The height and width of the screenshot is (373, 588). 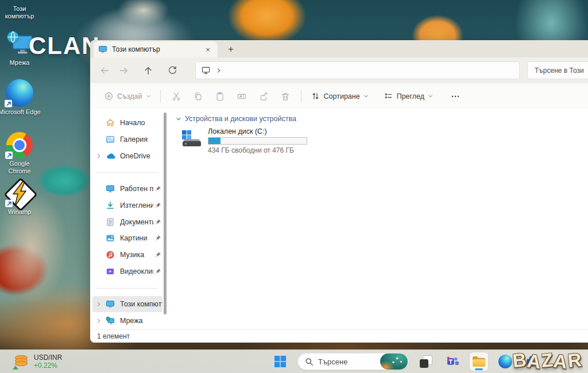 What do you see at coordinates (148, 71) in the screenshot?
I see `up-button` at bounding box center [148, 71].